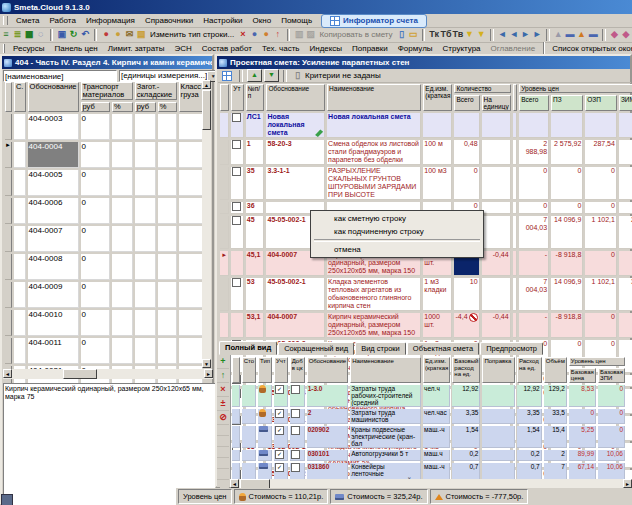 The height and width of the screenshot is (505, 632). What do you see at coordinates (169, 20) in the screenshot?
I see `menu-item: Справочники` at bounding box center [169, 20].